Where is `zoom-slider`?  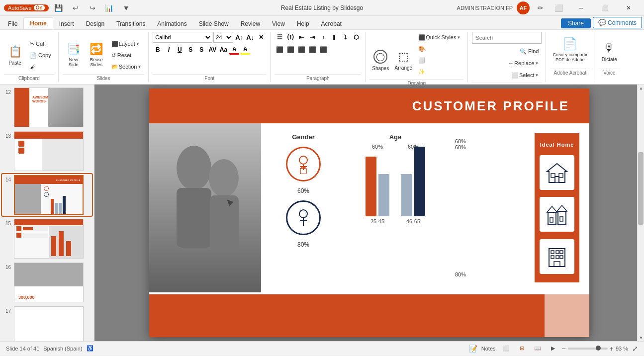 zoom-slider is located at coordinates (588, 349).